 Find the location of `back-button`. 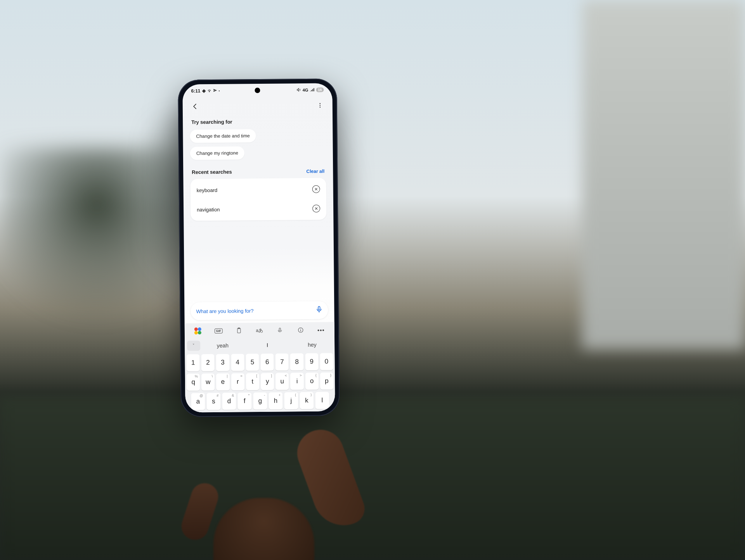

back-button is located at coordinates (195, 106).